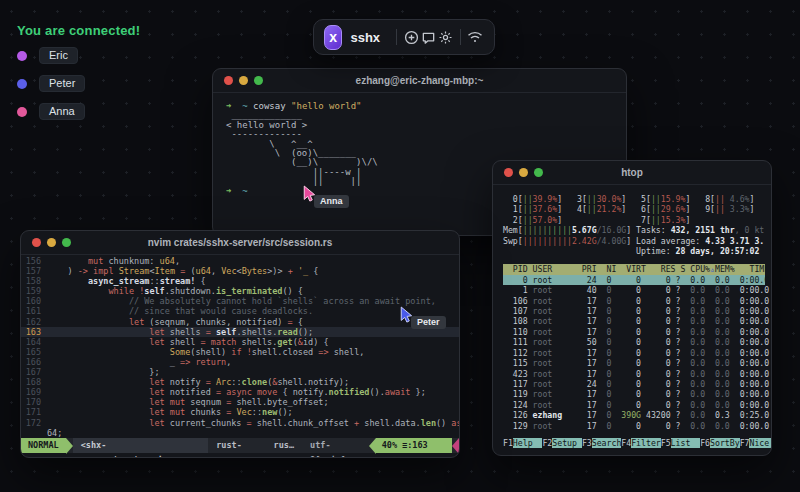 The height and width of the screenshot is (492, 800). What do you see at coordinates (62, 84) in the screenshot?
I see `user-name-badge: Peter` at bounding box center [62, 84].